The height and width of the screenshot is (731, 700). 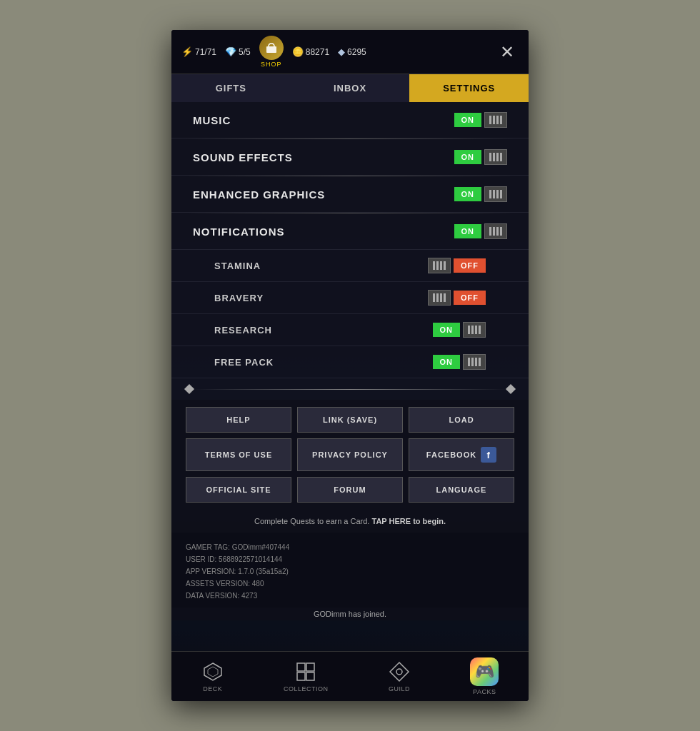 What do you see at coordinates (469, 120) in the screenshot?
I see `music-toggle-btn: ON` at bounding box center [469, 120].